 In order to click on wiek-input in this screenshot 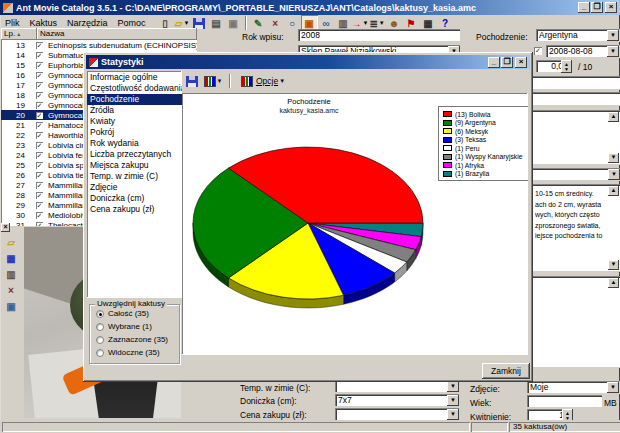, I will do `click(565, 402)`.